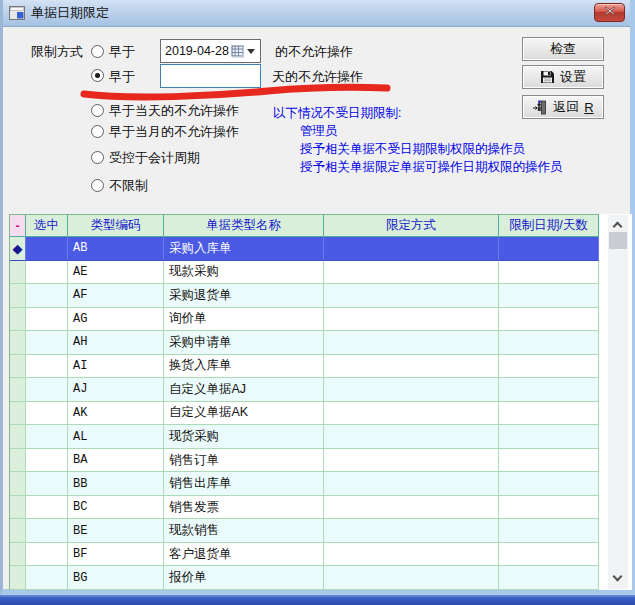  What do you see at coordinates (251, 52) in the screenshot?
I see `date-dropdown-arrow` at bounding box center [251, 52].